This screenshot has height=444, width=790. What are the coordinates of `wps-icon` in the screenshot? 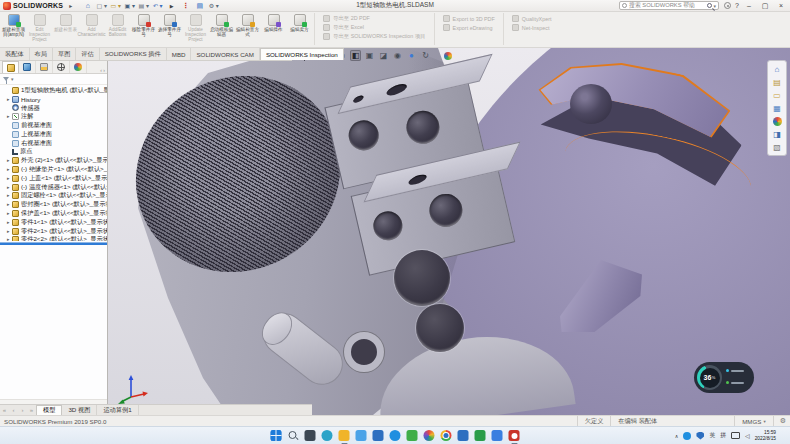 It's located at (498, 436).